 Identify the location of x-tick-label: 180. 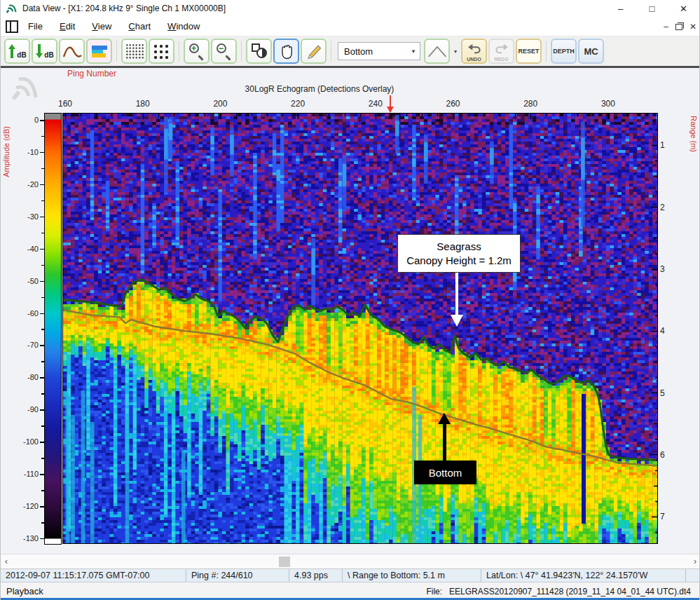
(143, 104).